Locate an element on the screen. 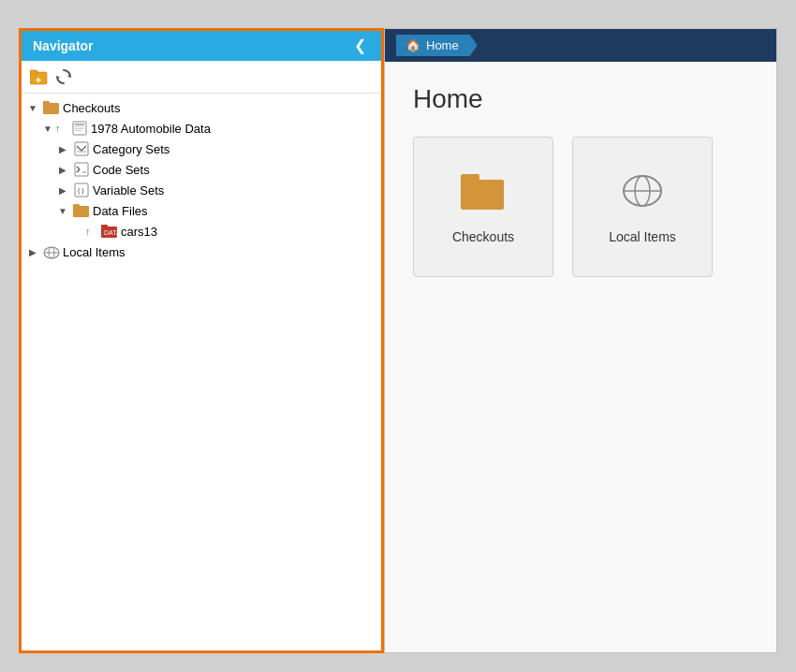 This screenshot has width=796, height=672. code-sets-icon is located at coordinates (81, 169).